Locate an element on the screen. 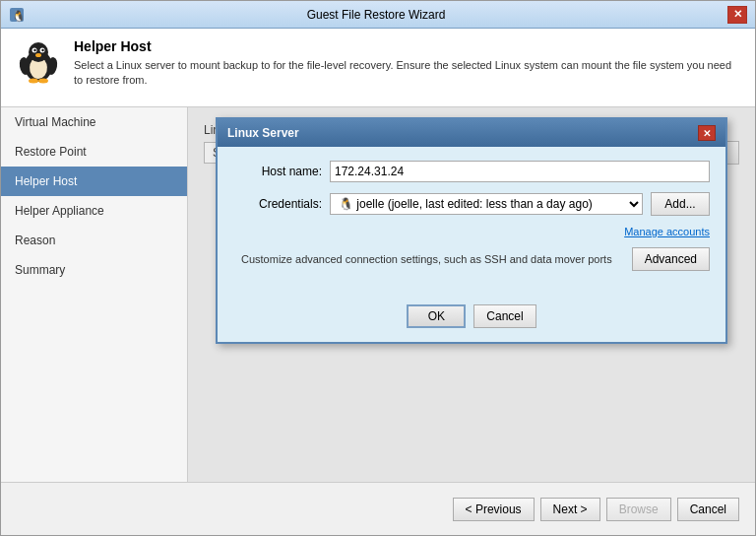  dialog-close-button: ✕ is located at coordinates (707, 133).